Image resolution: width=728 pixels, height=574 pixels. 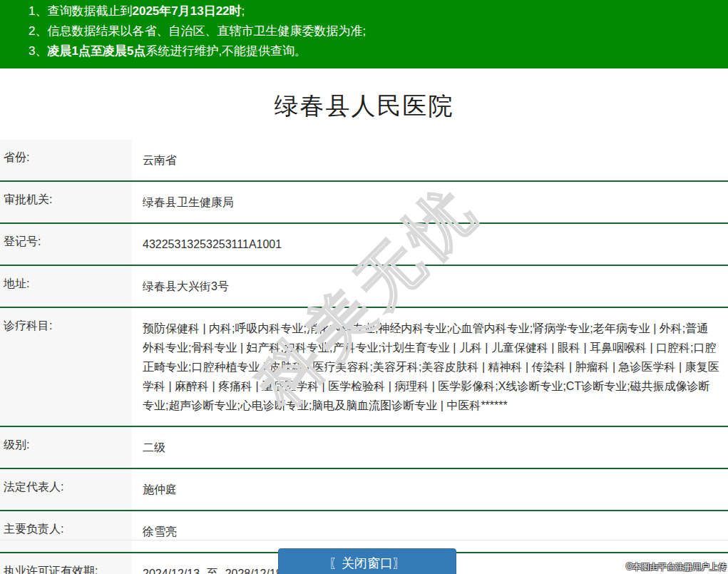 I want to click on row-value: 二级, so click(x=430, y=448).